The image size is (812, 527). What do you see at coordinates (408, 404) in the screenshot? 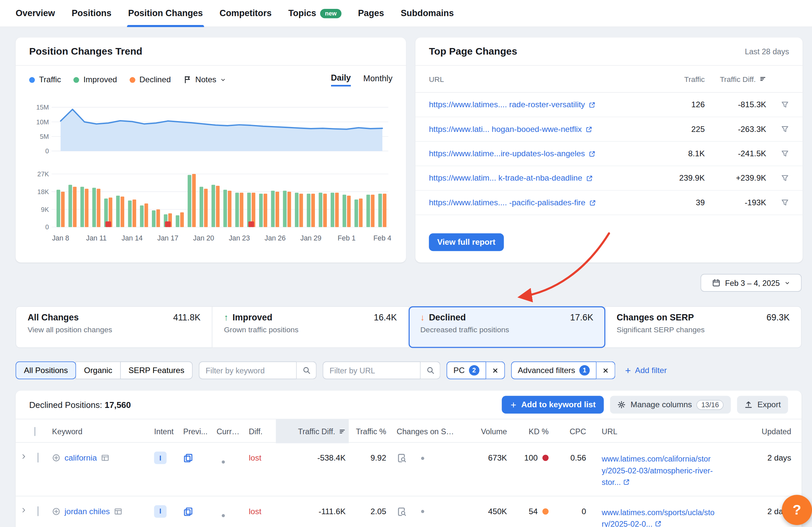
I see `table-toolbar: Declined Positions: 17,560 Add to keywor…` at bounding box center [408, 404].